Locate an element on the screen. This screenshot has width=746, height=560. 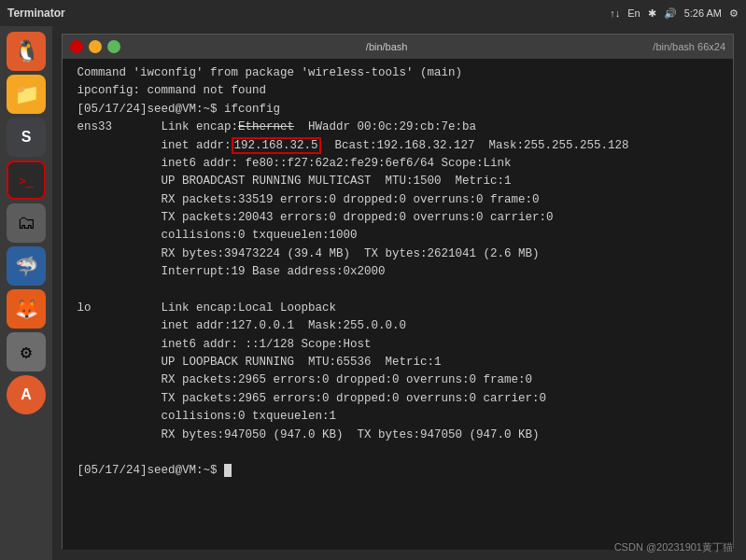
bluetooth-icon: ✱ is located at coordinates (652, 13).